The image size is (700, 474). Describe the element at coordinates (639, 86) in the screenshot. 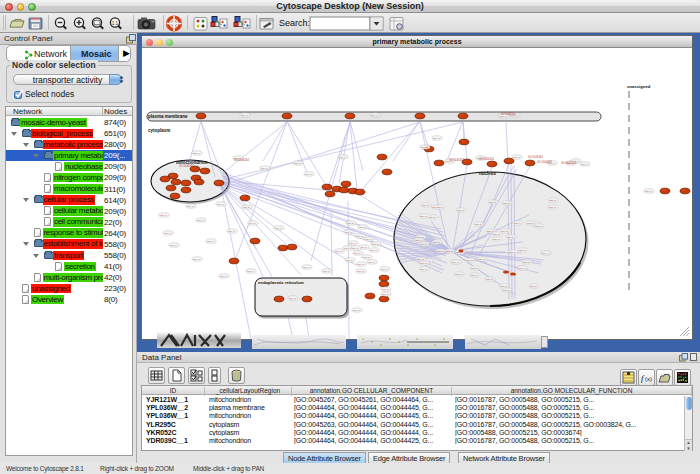

I see `svg-text: unassigned` at that location.